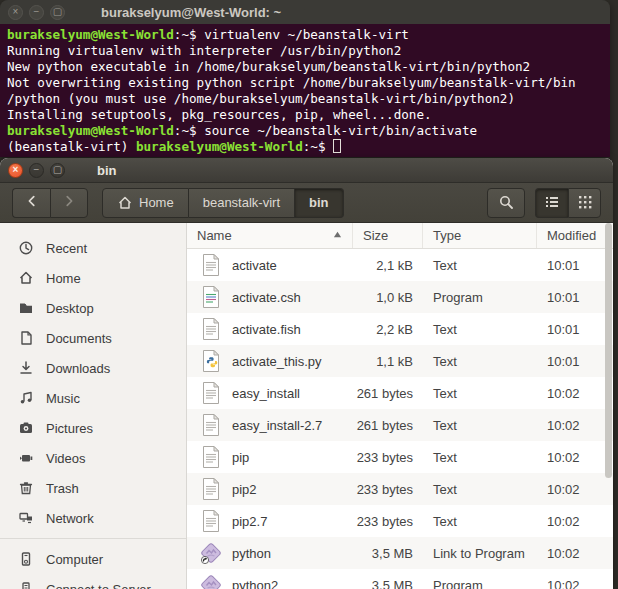 The width and height of the screenshot is (618, 589). Describe the element at coordinates (388, 266) in the screenshot. I see `file-size: 2,1 kB` at that location.